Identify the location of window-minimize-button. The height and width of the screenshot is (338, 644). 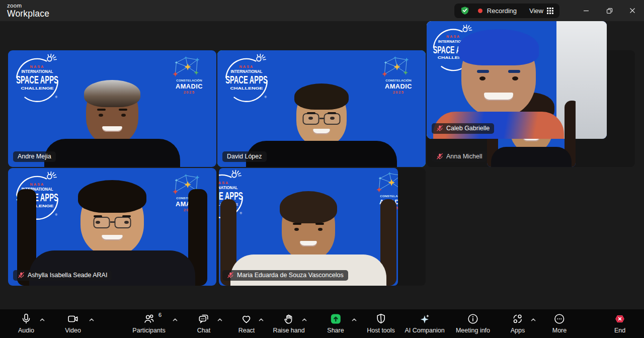
(586, 11).